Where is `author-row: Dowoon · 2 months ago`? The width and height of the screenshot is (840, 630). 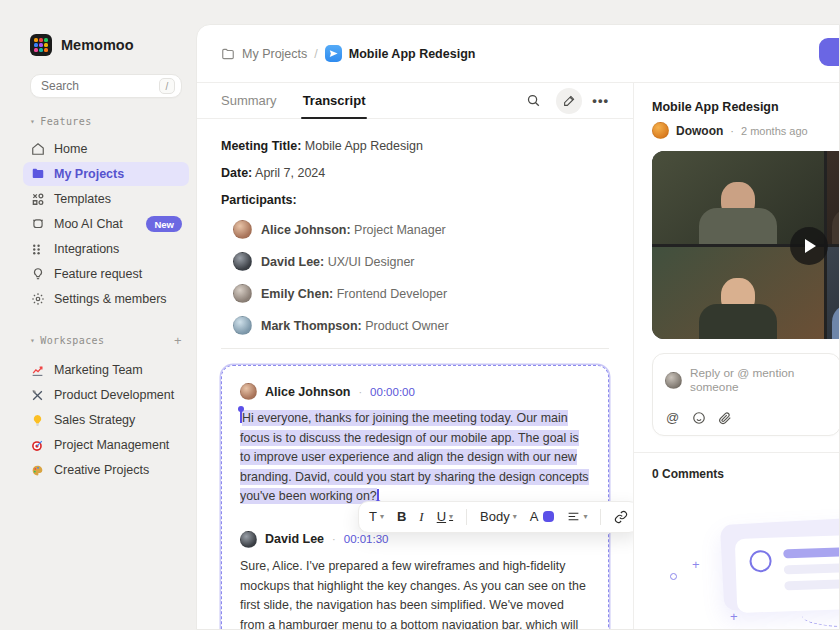 author-row: Dowoon · 2 months ago is located at coordinates (746, 130).